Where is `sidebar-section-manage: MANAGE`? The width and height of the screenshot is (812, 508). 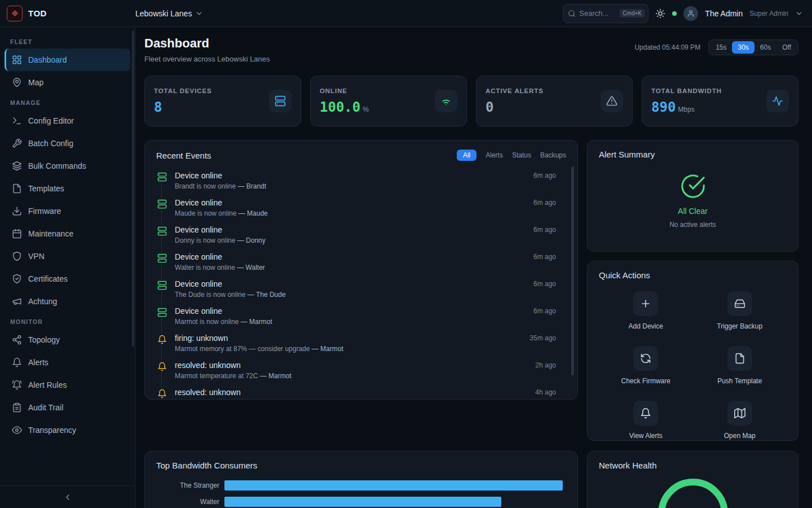 sidebar-section-manage: MANAGE is located at coordinates (68, 102).